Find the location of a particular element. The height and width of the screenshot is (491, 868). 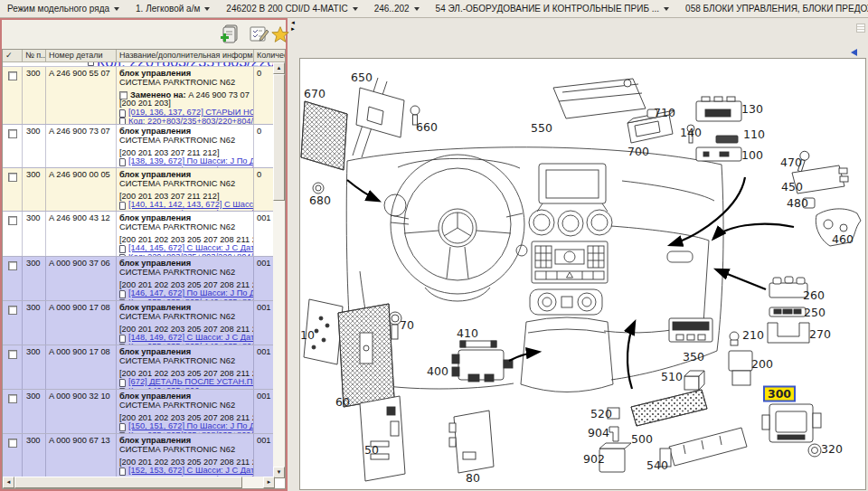

part-label-470: 470 is located at coordinates (791, 163).